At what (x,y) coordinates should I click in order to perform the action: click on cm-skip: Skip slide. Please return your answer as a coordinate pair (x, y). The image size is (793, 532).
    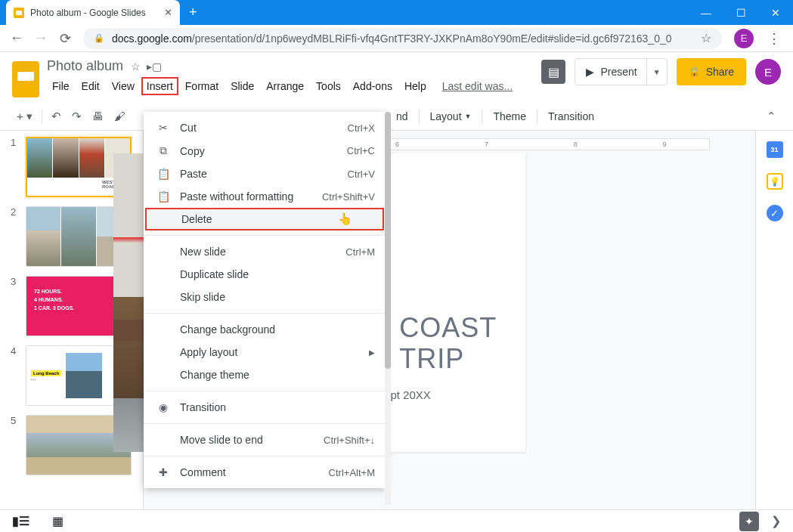
    Looking at the image, I should click on (265, 297).